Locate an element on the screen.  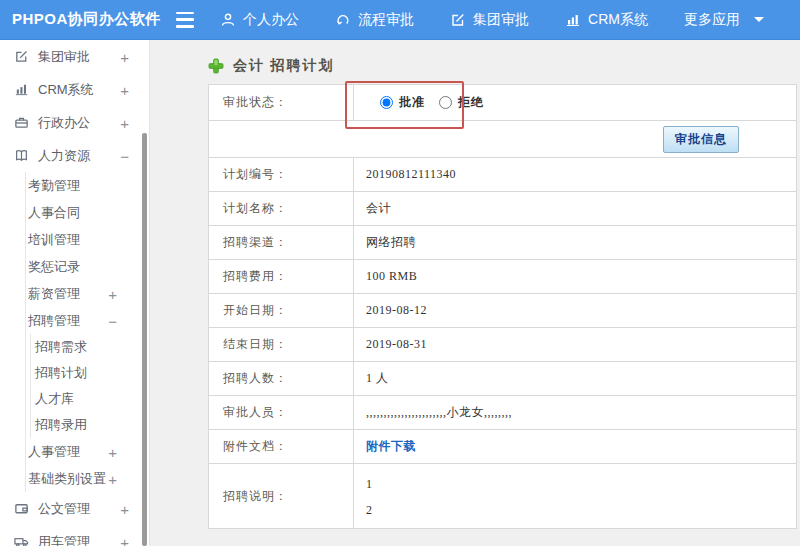
sidebar-item-documents: 公文管理 + is located at coordinates (74, 508).